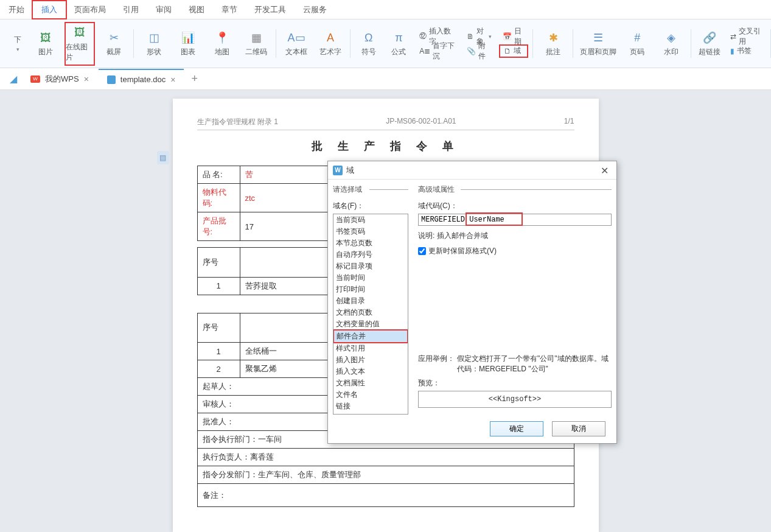 The image size is (771, 532). Describe the element at coordinates (671, 44) in the screenshot. I see `ribbon-watermark: ◈水印` at that location.